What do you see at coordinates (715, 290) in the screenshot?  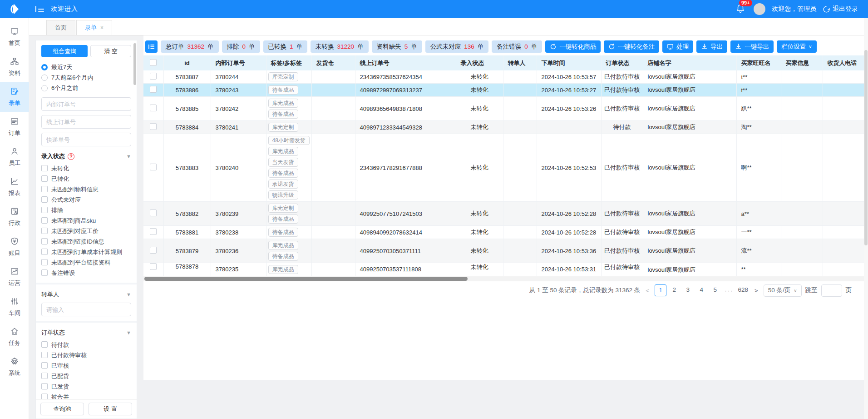 I see `page-number-5: 5` at bounding box center [715, 290].